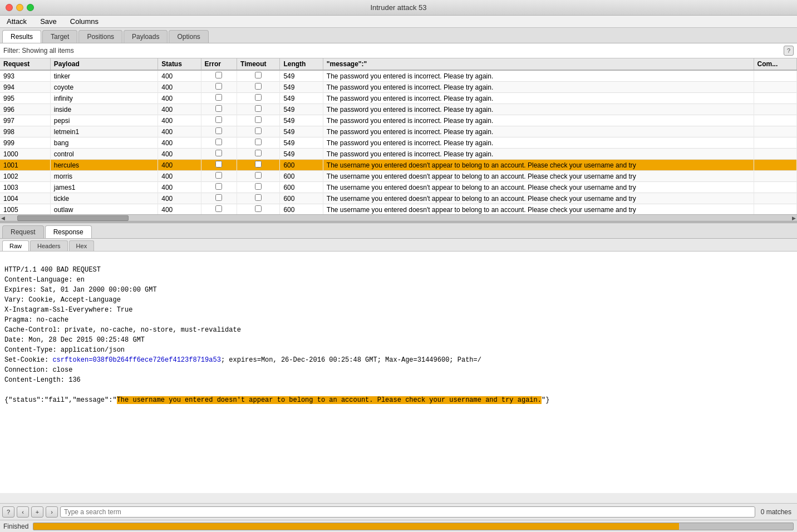  Describe the element at coordinates (398, 51) in the screenshot. I see `filter-bar: Filter: Showing all items ?` at that location.